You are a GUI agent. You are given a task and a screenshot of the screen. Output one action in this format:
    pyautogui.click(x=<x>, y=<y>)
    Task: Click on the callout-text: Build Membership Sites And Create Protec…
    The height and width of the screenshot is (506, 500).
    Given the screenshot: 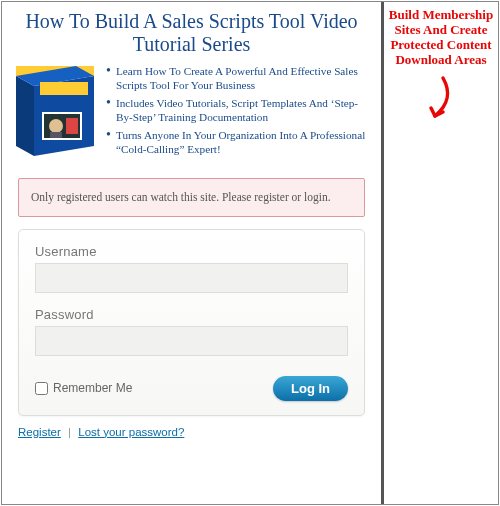 What is the action you would take?
    pyautogui.click(x=441, y=38)
    